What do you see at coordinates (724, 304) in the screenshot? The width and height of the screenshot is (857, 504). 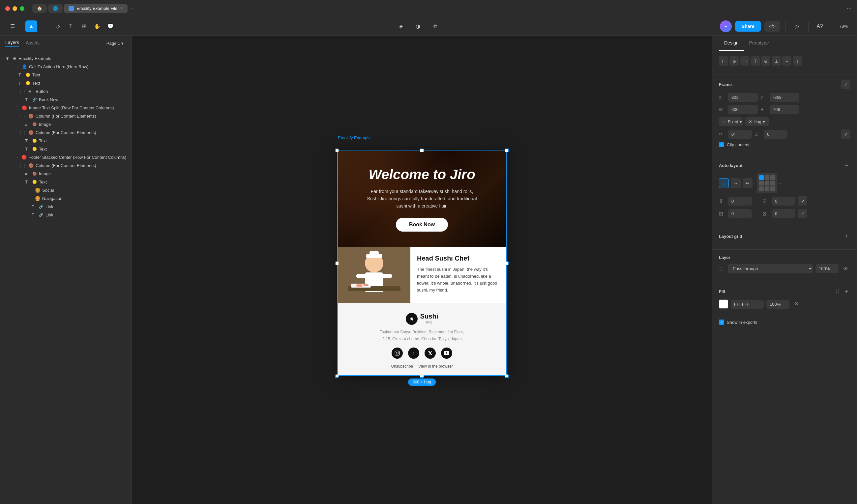 I see `fill-color-swatch` at bounding box center [724, 304].